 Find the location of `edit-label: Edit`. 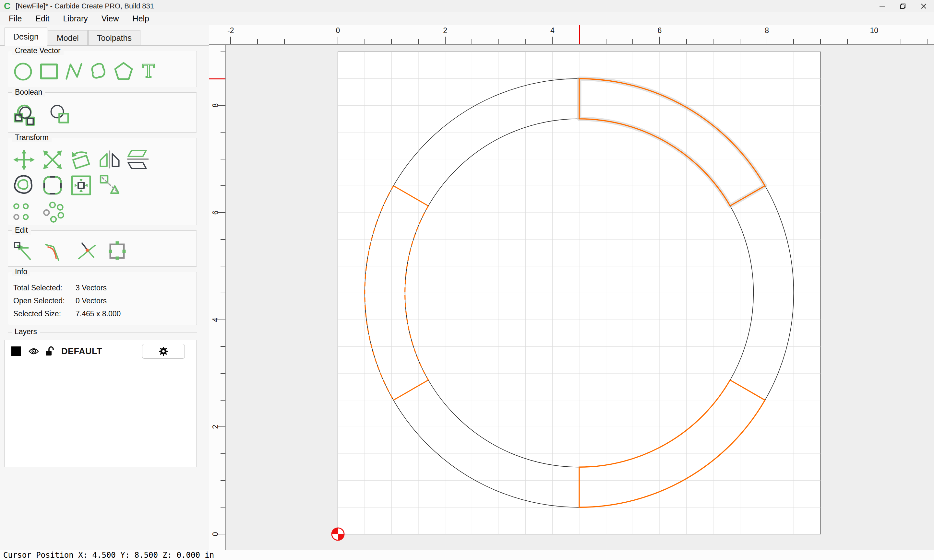

edit-label: Edit is located at coordinates (22, 230).